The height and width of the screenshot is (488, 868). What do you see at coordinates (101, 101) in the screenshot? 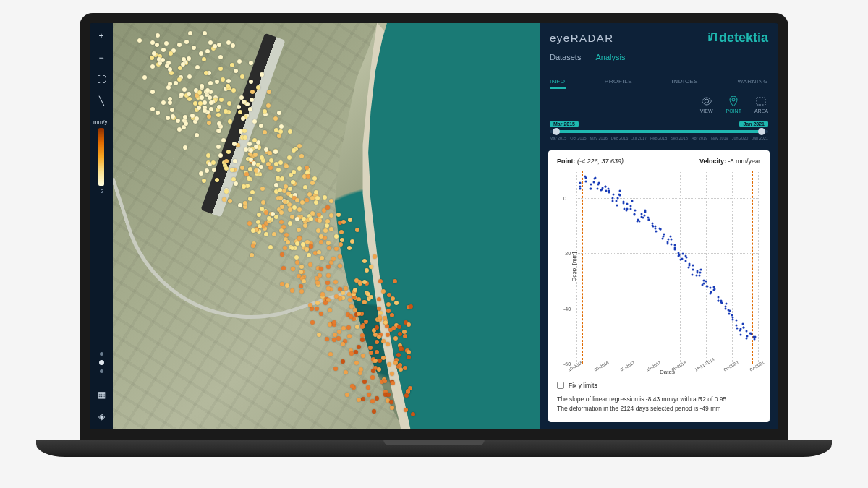
I see `ruler-icon: ╲` at bounding box center [101, 101].